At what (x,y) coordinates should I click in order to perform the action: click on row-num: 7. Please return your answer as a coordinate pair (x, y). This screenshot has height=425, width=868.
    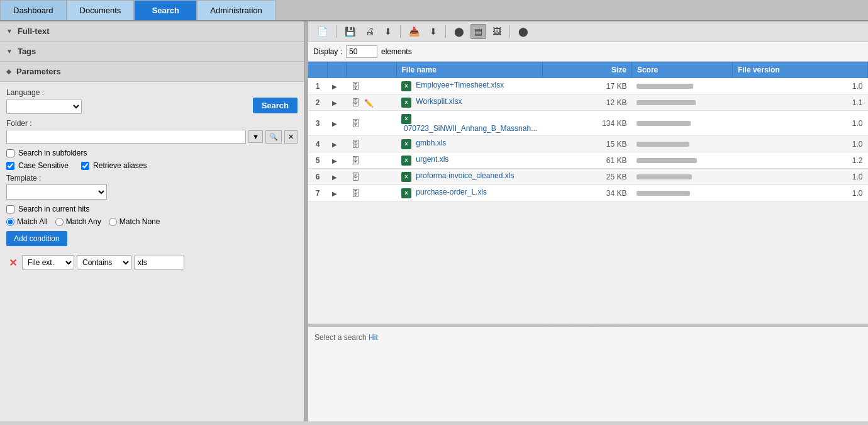
    Looking at the image, I should click on (318, 193).